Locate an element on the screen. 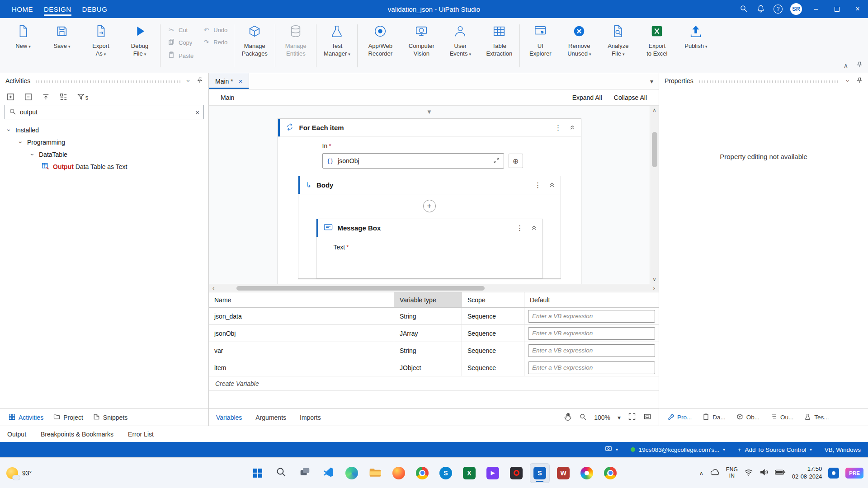 This screenshot has width=868, height=488. tab-variables: Variables is located at coordinates (229, 418).